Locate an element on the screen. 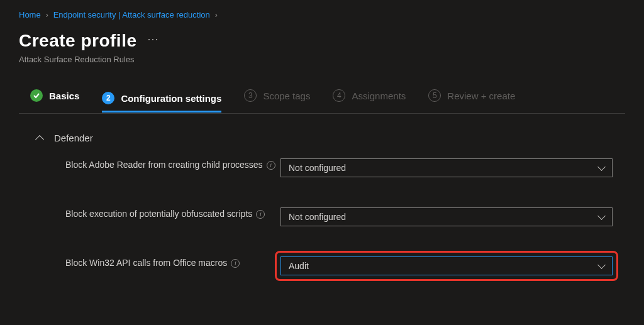 The height and width of the screenshot is (325, 644). step-number-icon: 5 is located at coordinates (435, 96).